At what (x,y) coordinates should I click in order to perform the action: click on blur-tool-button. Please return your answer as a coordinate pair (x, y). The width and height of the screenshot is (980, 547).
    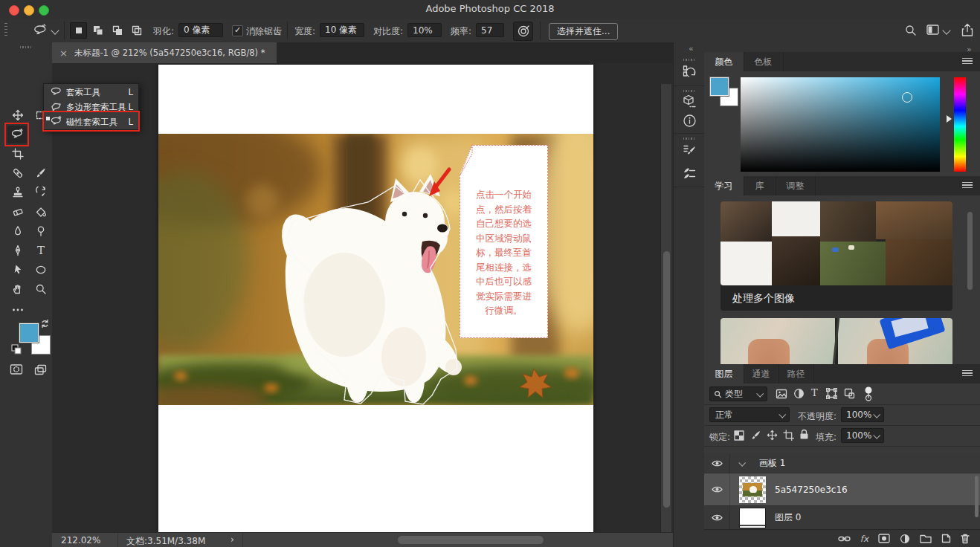
    Looking at the image, I should click on (18, 231).